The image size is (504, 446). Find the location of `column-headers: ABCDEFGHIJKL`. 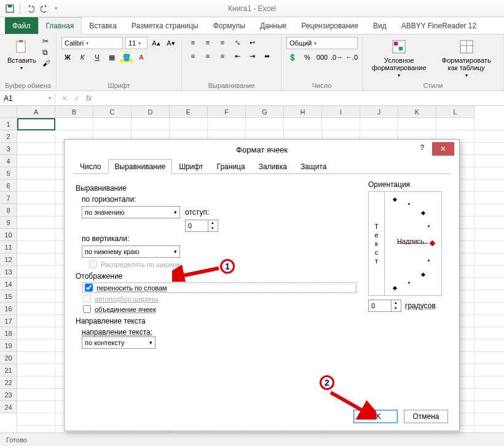

column-headers: ABCDEFGHIJKL is located at coordinates (252, 112).